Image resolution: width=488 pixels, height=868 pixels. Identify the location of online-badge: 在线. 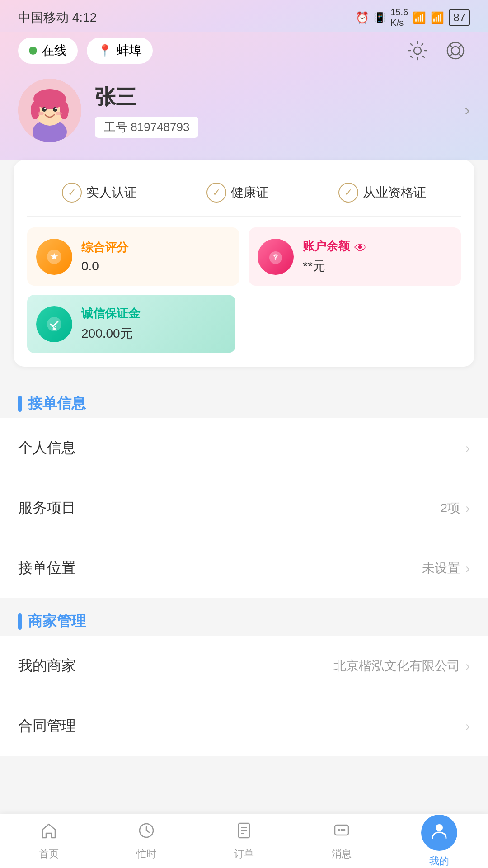
(48, 51).